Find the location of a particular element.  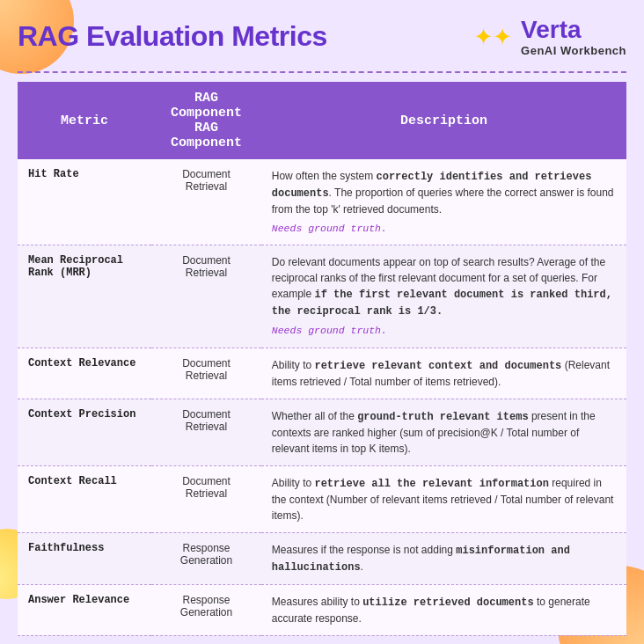

description-mrr: Do relevant documents appear on top of s… is located at coordinates (443, 296).